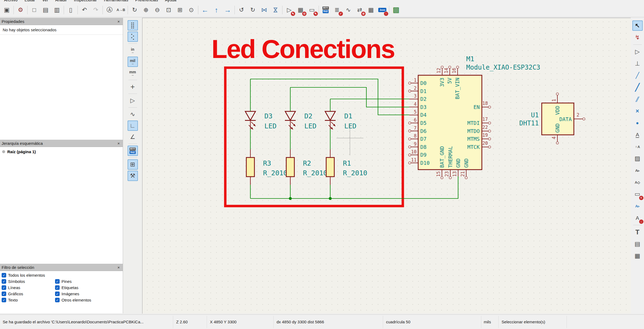  Describe the element at coordinates (46, 10) in the screenshot. I see `print-button: ▤` at that location.